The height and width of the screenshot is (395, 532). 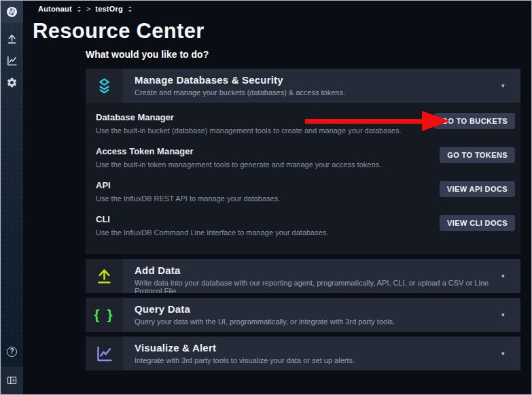 I want to click on breadcrumb: Autonaut > testOrg, so click(x=86, y=9).